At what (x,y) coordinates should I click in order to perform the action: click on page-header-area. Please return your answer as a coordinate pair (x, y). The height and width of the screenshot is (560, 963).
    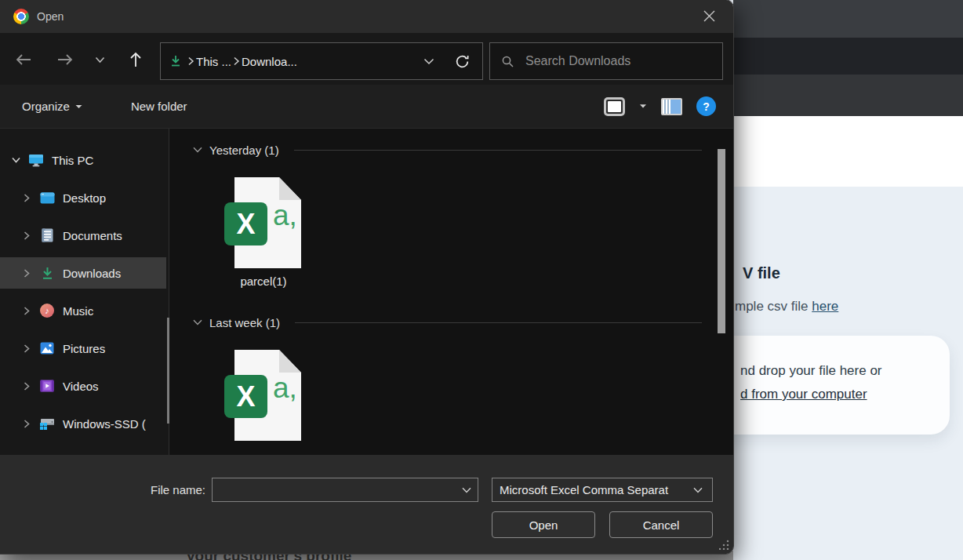
    Looking at the image, I should click on (849, 151).